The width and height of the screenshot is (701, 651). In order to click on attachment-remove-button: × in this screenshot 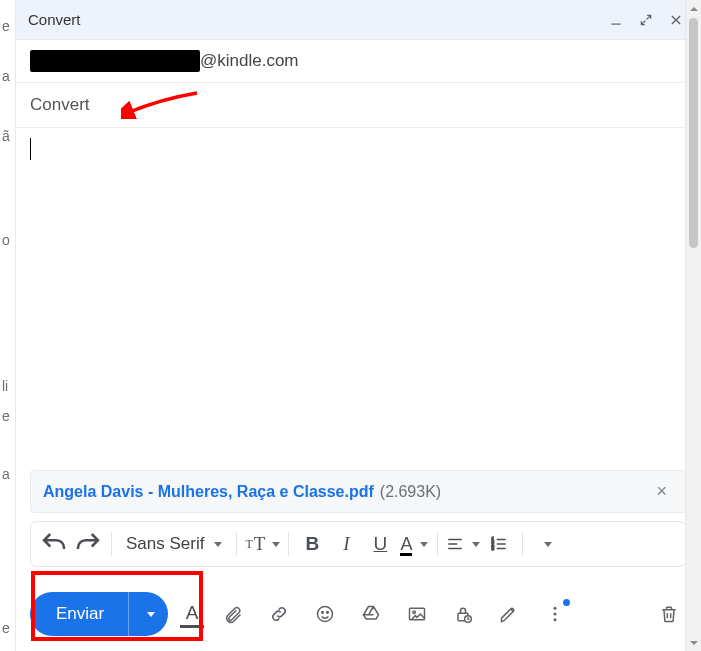, I will do `click(662, 492)`.